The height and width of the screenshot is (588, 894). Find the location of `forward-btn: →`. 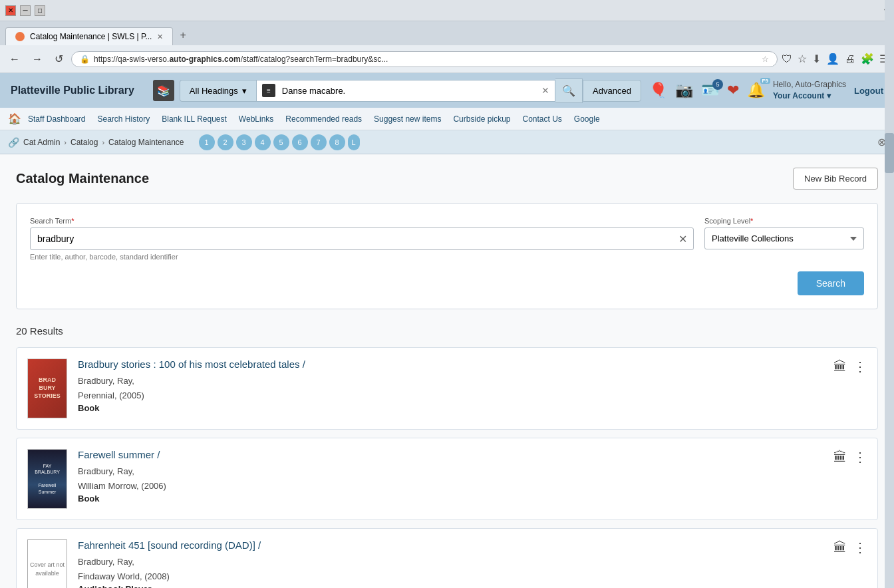

forward-btn: → is located at coordinates (37, 59).